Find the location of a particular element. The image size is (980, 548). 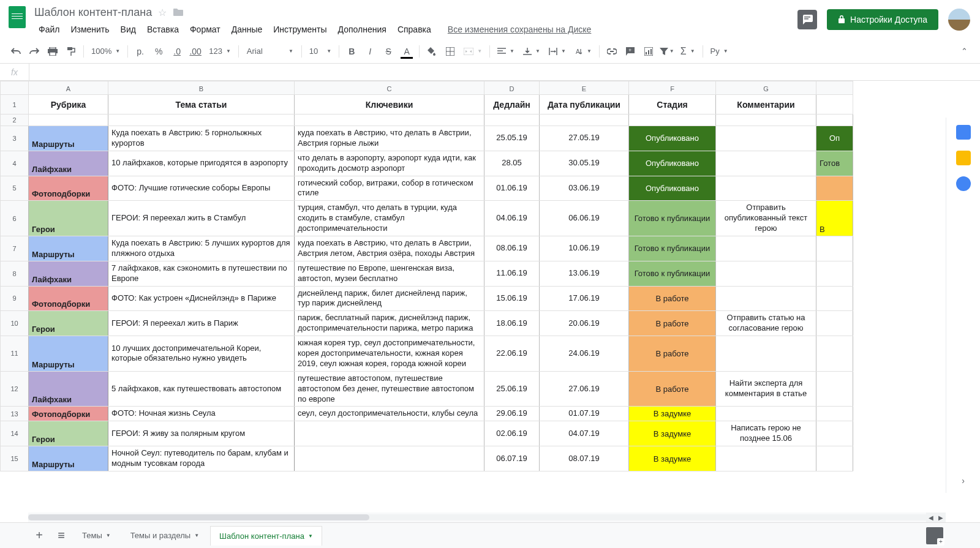

currency-button: р. is located at coordinates (140, 51).